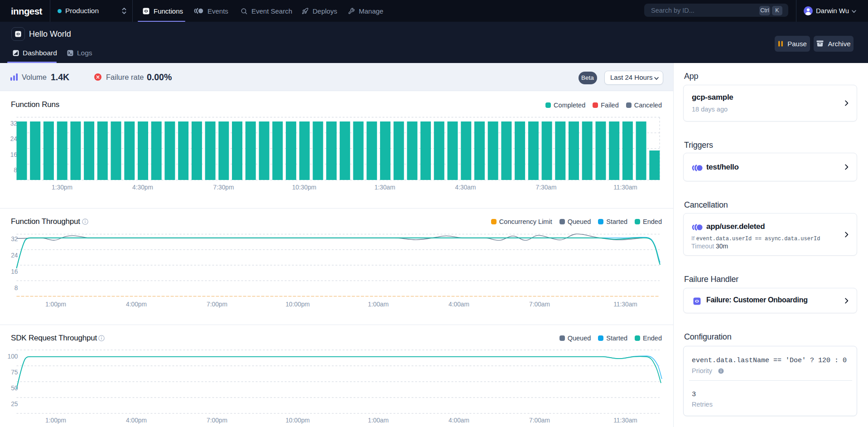  I want to click on svg-text: 1:30pm, so click(62, 188).